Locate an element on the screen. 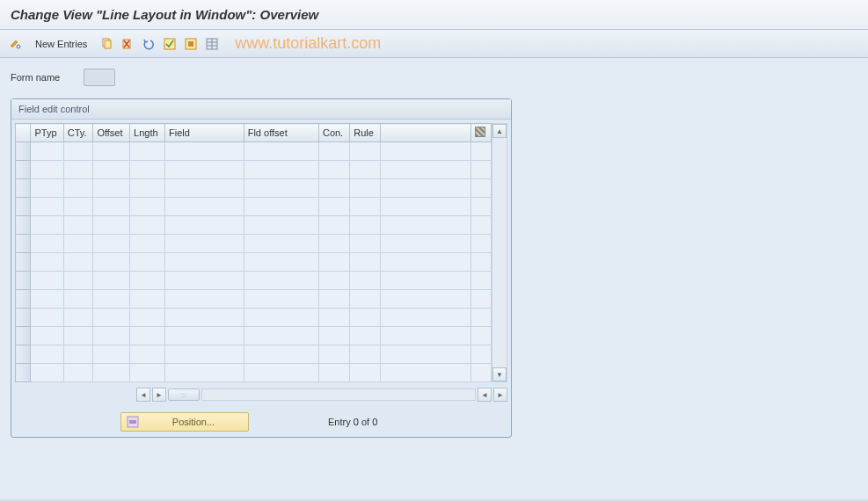 Image resolution: width=868 pixels, height=501 pixels. col-header-lngth: Lngth is located at coordinates (148, 134).